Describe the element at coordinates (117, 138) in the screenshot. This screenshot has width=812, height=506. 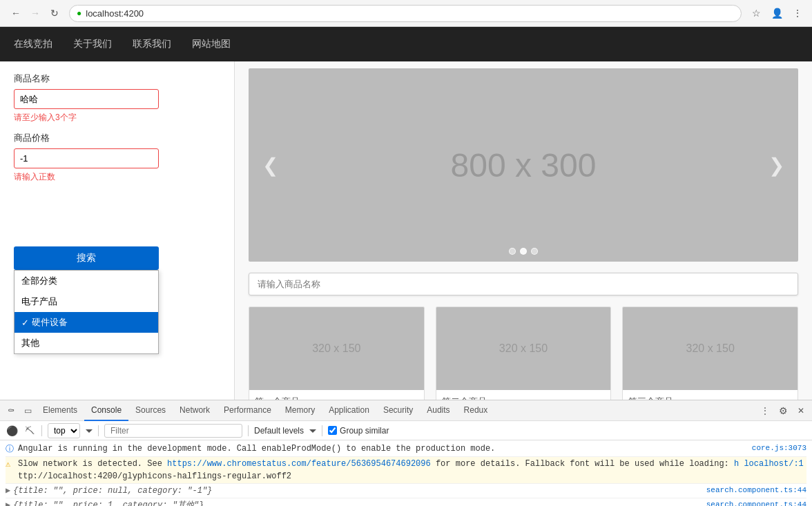
I see `product-price-label: 商品价格` at that location.